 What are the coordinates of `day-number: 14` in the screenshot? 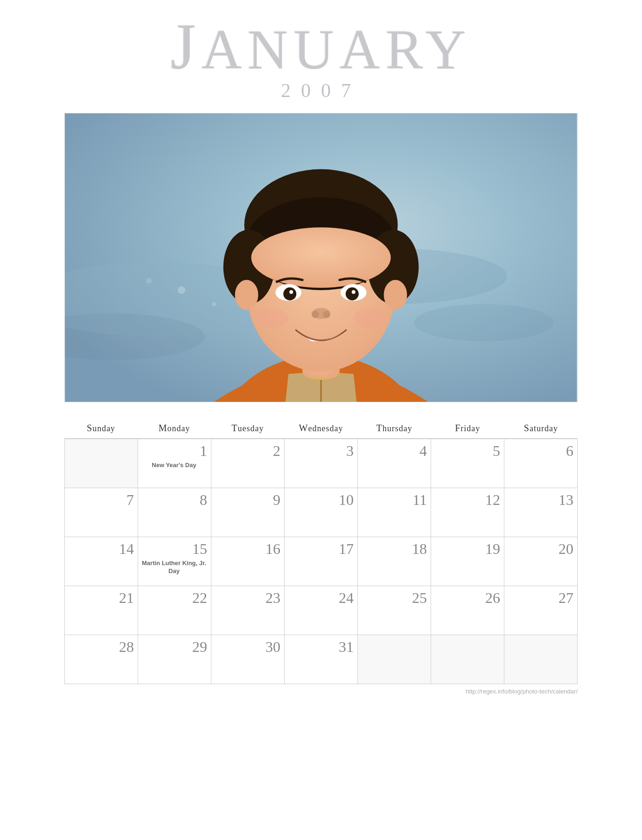 It's located at (101, 549).